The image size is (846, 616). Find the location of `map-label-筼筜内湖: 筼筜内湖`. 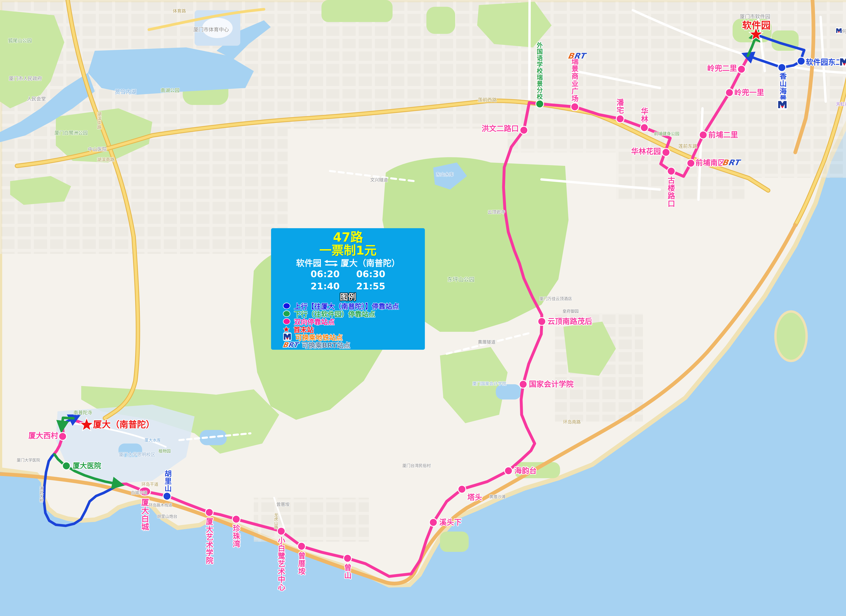

map-label-筼筜内湖: 筼筜内湖 is located at coordinates (126, 91).